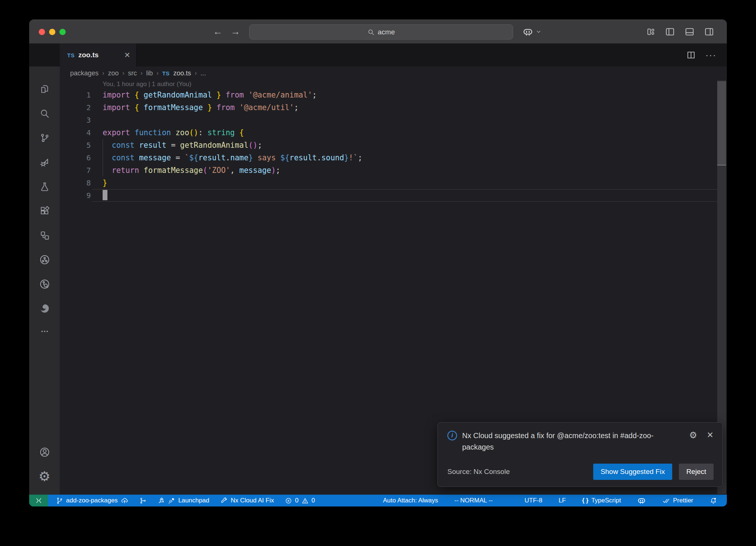 Image resolution: width=756 pixels, height=546 pixels. I want to click on copilot-icon, so click(528, 32).